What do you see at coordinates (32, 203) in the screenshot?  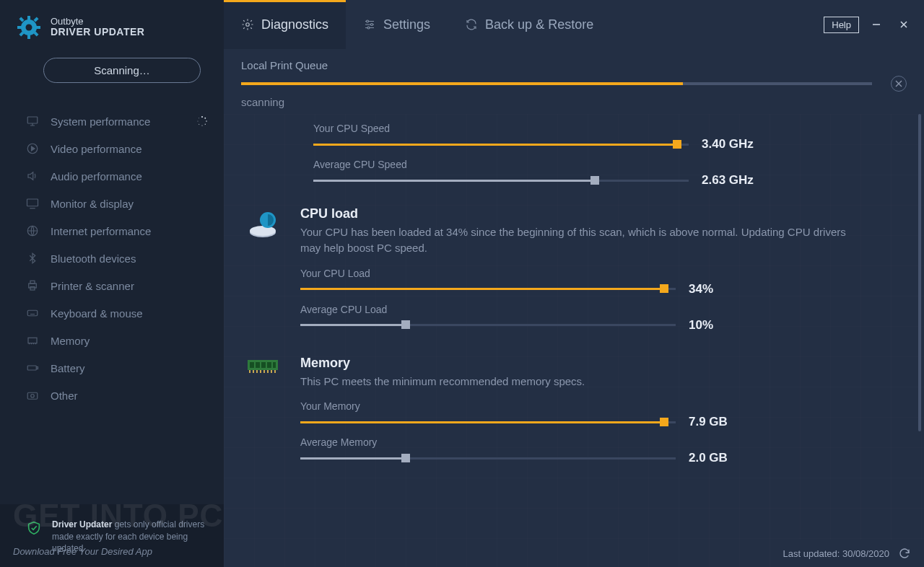 I see `display-icon` at bounding box center [32, 203].